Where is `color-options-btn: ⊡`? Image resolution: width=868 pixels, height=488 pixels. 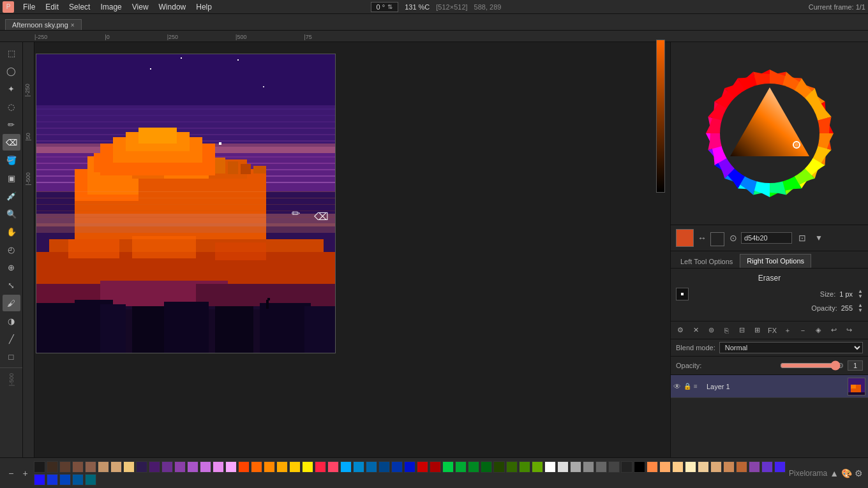 color-options-btn: ⊡ is located at coordinates (802, 238).